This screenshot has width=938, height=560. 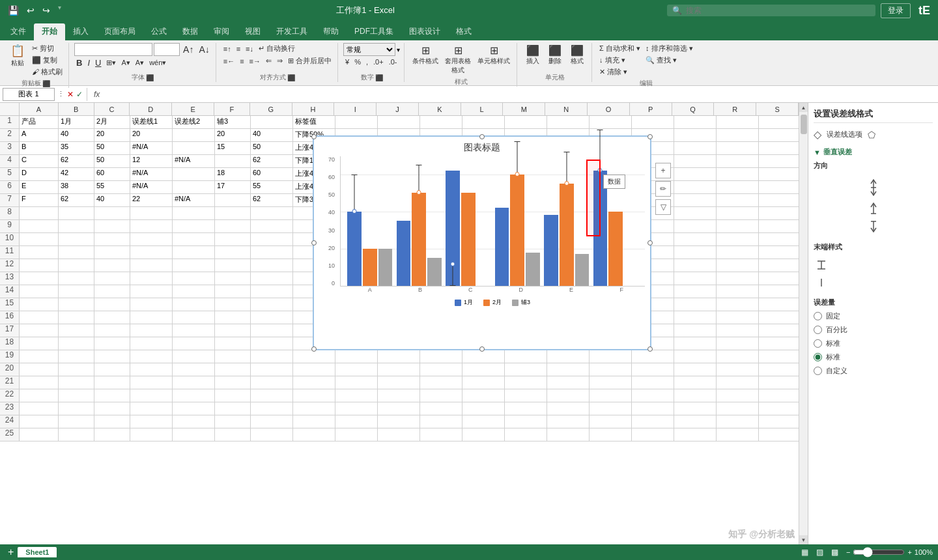 I want to click on underline-button: U, so click(x=98, y=63).